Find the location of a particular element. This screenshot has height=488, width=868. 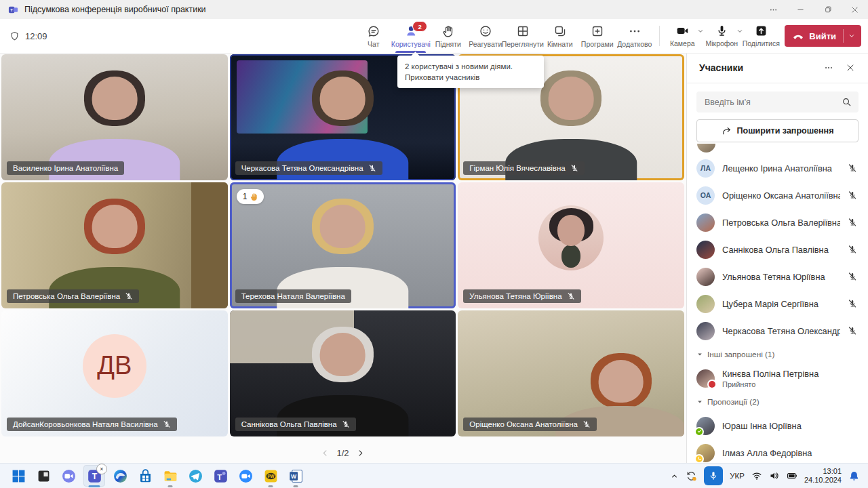

video-tile: Ульянова Тетяна Юріївна is located at coordinates (571, 245).